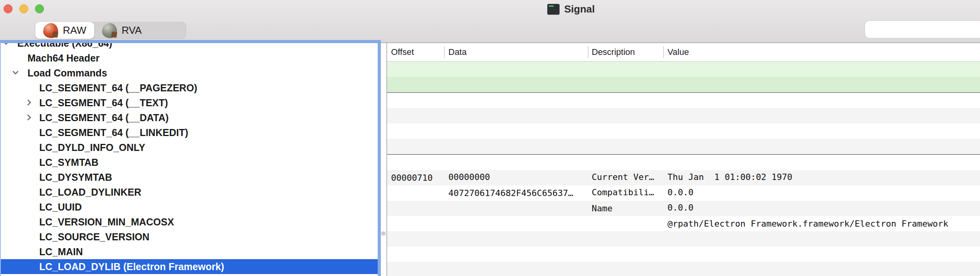 The height and width of the screenshot is (276, 980). What do you see at coordinates (189, 162) in the screenshot?
I see `sidebar-item-lc-symtab: LC_SYMTAB` at bounding box center [189, 162].